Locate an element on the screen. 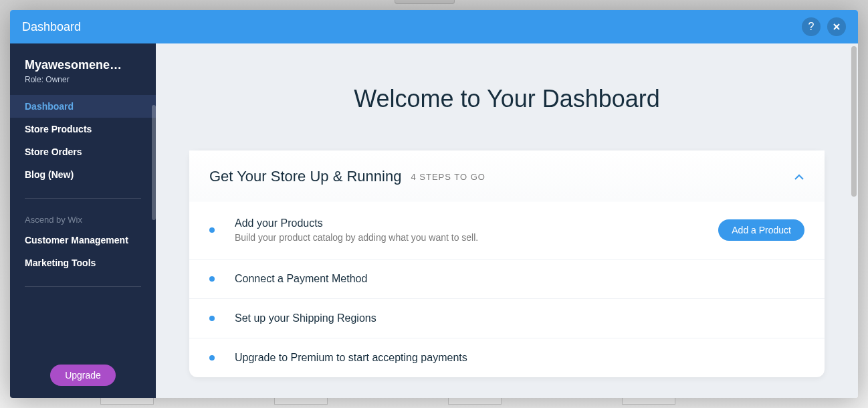 The width and height of the screenshot is (868, 408). nav-store-products: Store Products is located at coordinates (83, 129).